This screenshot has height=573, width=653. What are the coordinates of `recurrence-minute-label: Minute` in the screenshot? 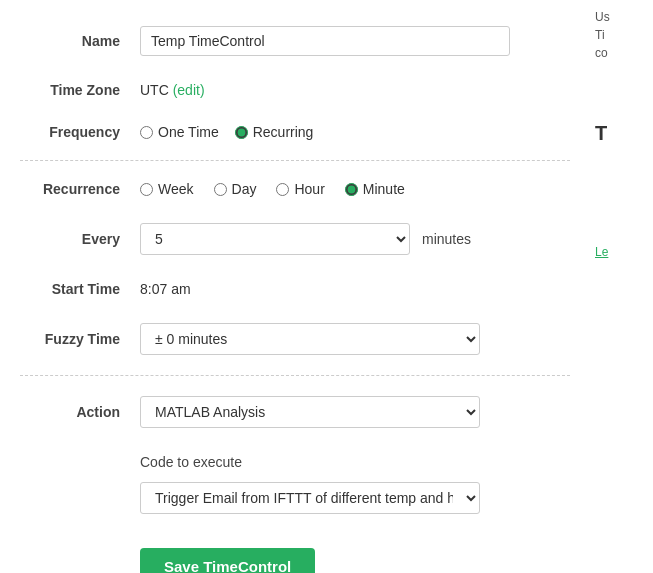 It's located at (384, 189).